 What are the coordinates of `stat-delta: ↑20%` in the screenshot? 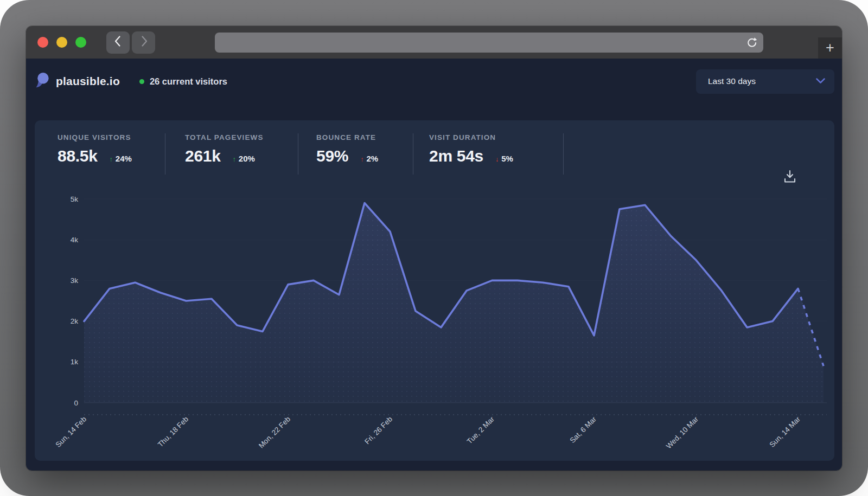 It's located at (244, 158).